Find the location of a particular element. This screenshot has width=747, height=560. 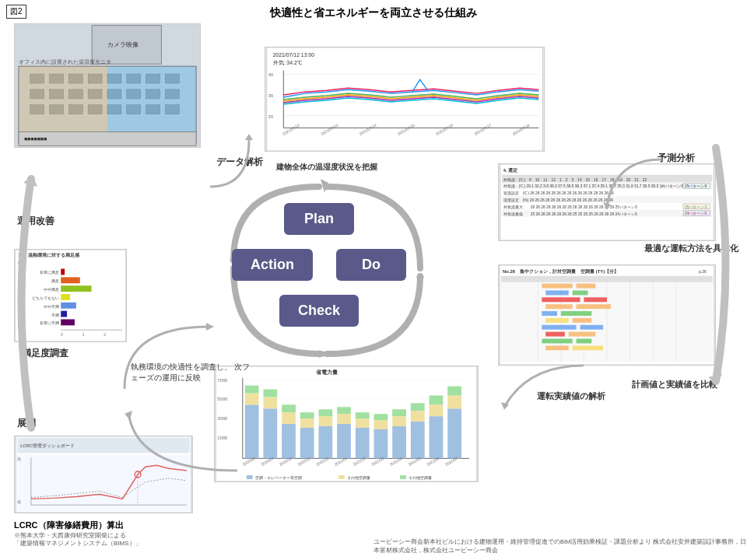

schedule-table: No.26 集中クション，計対空調量 空調量 (TY)【分】 is located at coordinates (607, 315).